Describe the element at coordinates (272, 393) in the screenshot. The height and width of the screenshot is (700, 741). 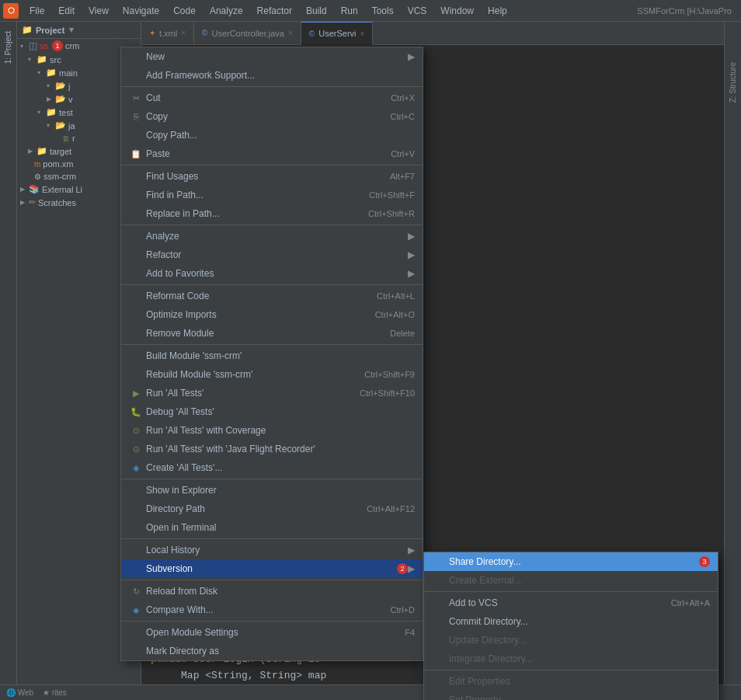
I see `ctx-run-tests: ▶ Run 'All Tests' Ctrl+Shift+F10` at that location.